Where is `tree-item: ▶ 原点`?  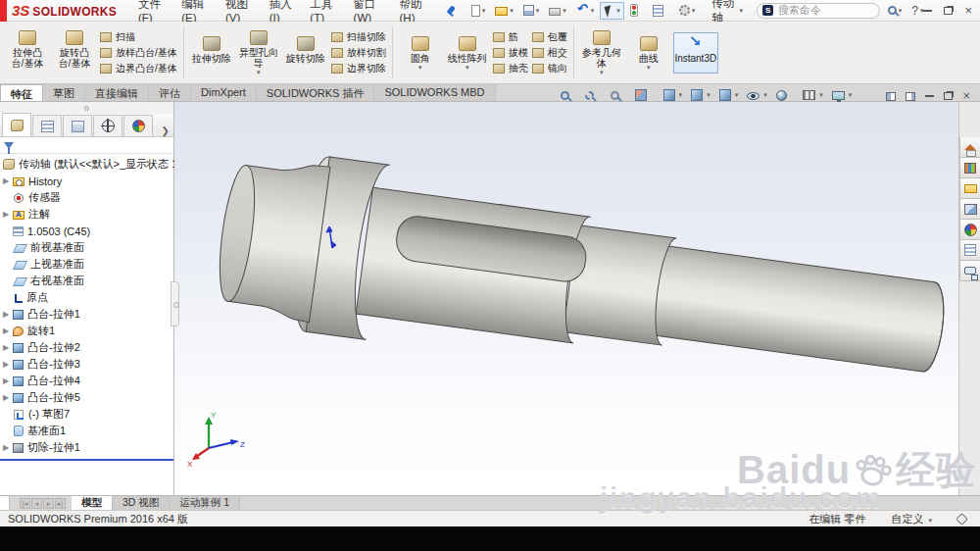
tree-item: ▶ 原点 is located at coordinates (86, 298).